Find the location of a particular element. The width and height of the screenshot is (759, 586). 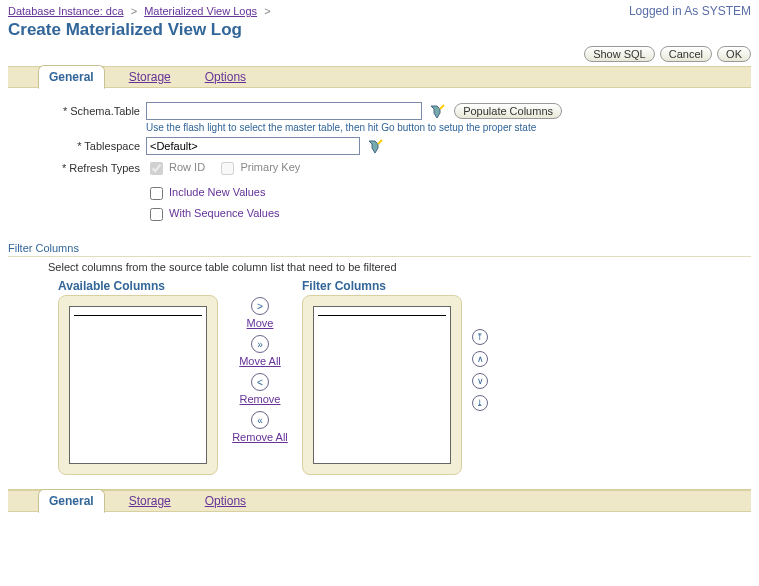

move-up-icon: ∧ is located at coordinates (480, 359).